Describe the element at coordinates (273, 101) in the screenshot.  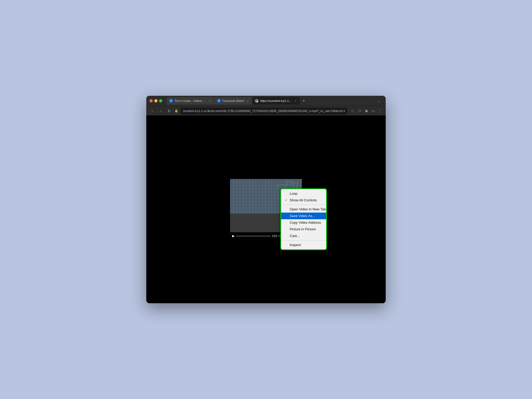
I see `tabs-area: f Tom's Guide - Videos | Faceb... × f Fa…` at that location.